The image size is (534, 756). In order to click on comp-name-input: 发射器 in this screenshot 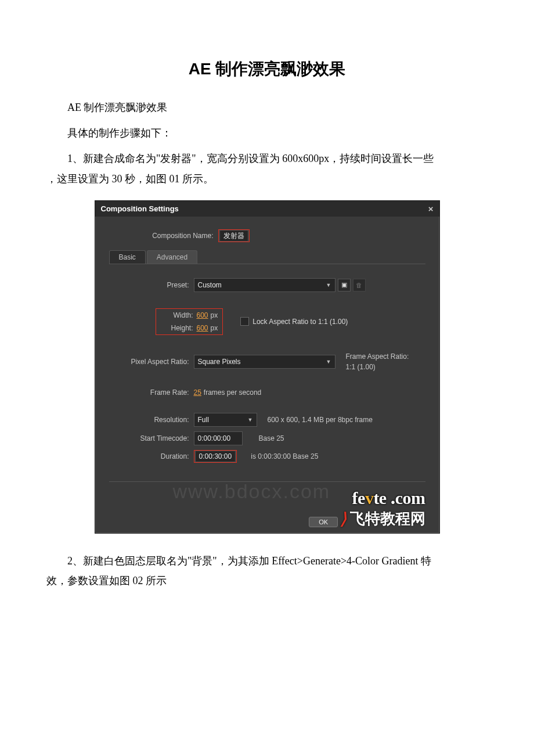, I will do `click(234, 236)`.